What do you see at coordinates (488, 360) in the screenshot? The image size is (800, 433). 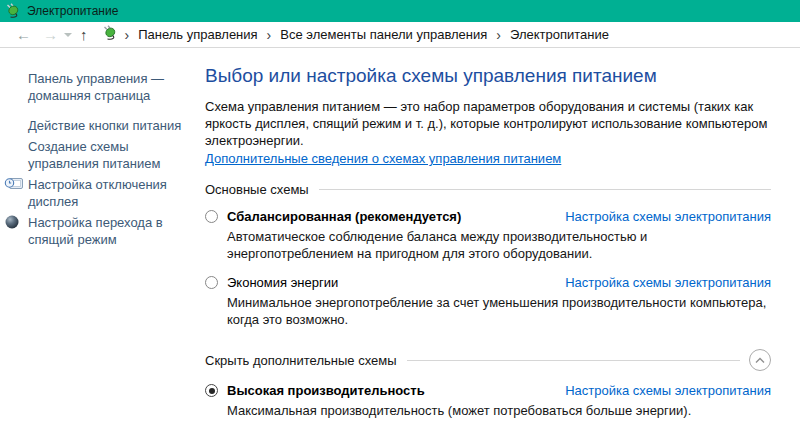 I see `section-additional-plans: Скрыть дополнительные схемы` at bounding box center [488, 360].